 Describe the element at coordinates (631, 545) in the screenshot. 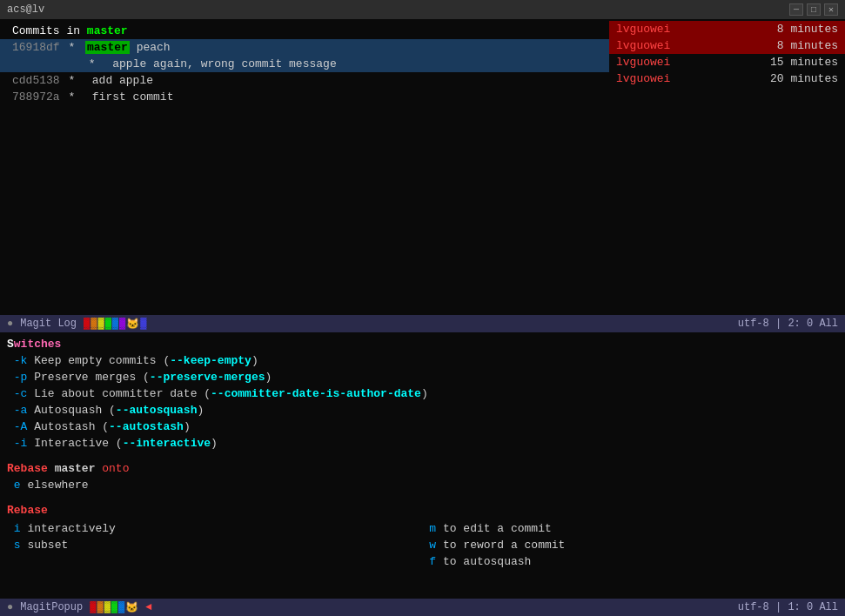

I see `rebase-action-row: w to reword a commit` at that location.